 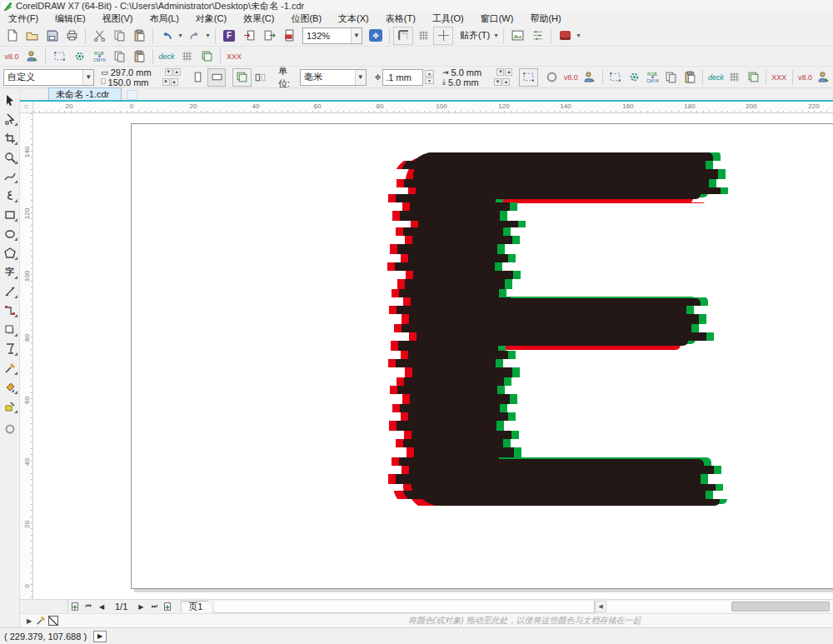 I want to click on nudge-spinner: ▲▼, so click(x=430, y=77).